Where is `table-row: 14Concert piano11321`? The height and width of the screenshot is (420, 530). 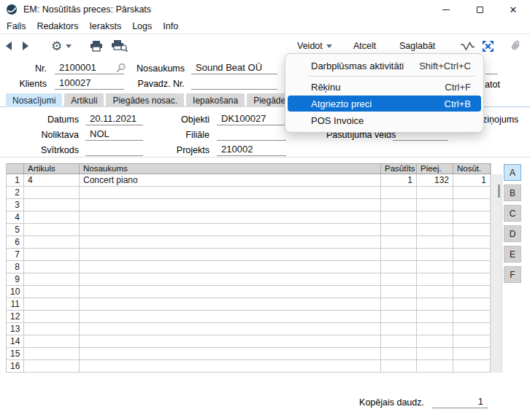 table-row: 14Concert piano11321 is located at coordinates (249, 181).